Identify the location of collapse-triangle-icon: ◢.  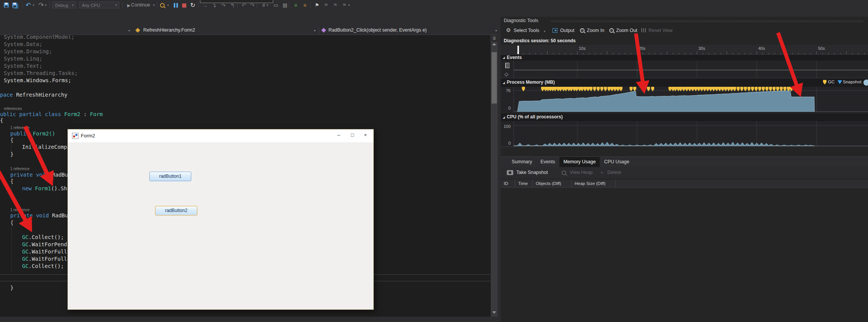
(504, 117).